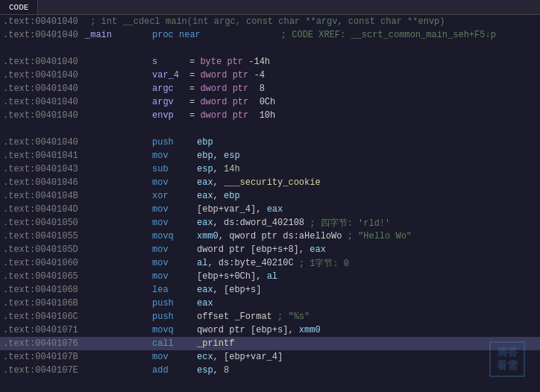 This screenshot has width=540, height=392. Describe the element at coordinates (270, 303) in the screenshot. I see `code-line: .text:0040106B push eax` at that location.